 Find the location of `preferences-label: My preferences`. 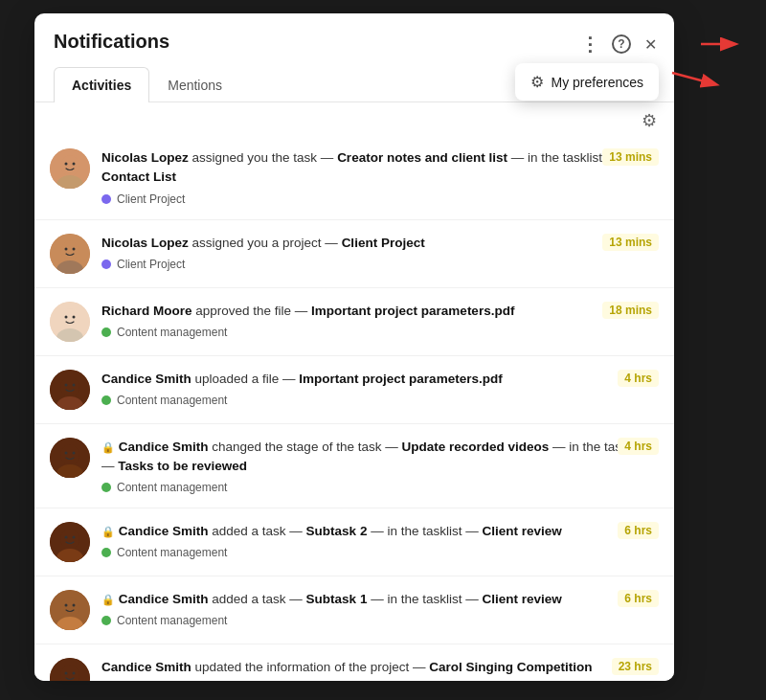

preferences-label: My preferences is located at coordinates (597, 82).